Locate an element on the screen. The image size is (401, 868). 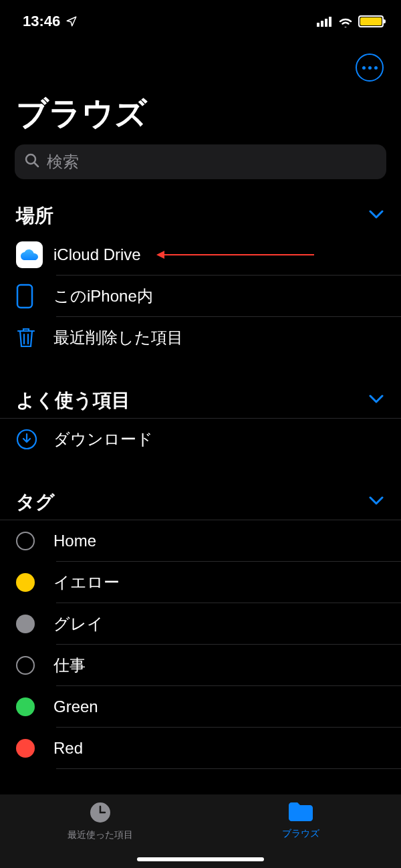
iphone-icon is located at coordinates (35, 296).